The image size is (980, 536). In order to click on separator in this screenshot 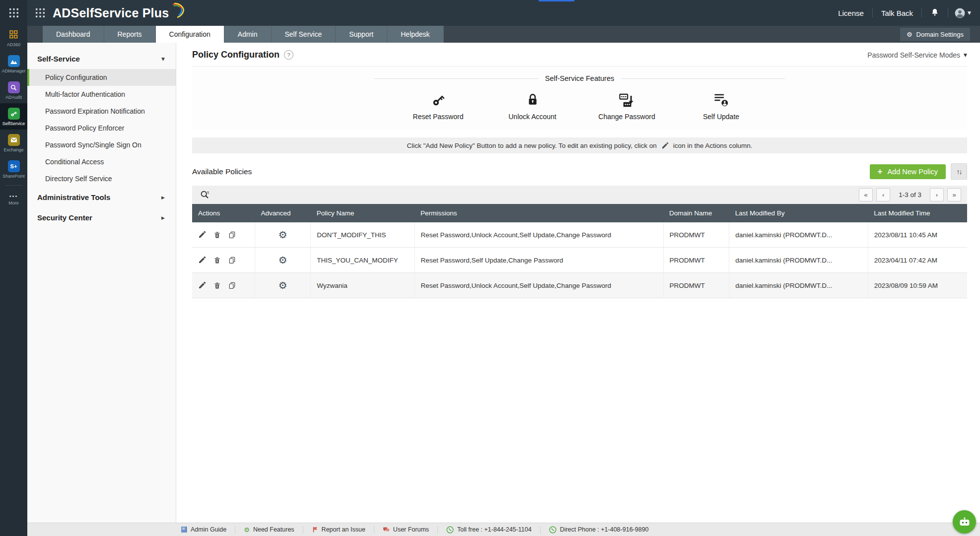, I will do `click(873, 13)`.